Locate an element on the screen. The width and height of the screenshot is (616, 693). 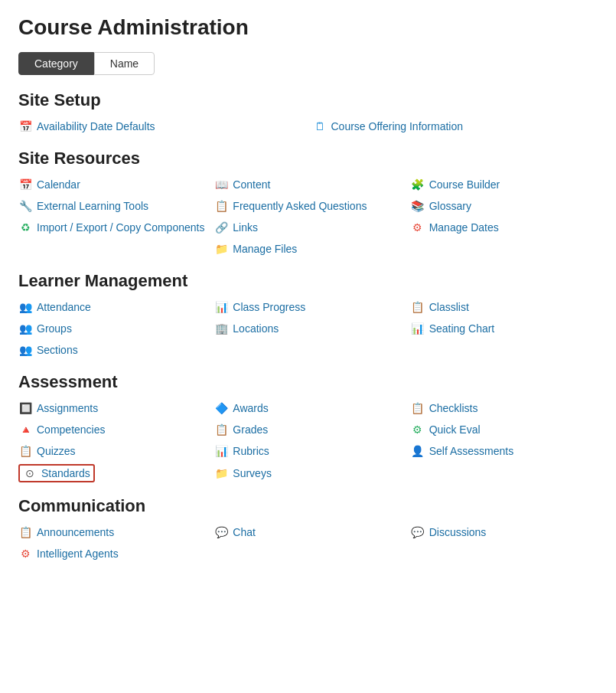
link-class-progress: 📊 Class Progress is located at coordinates (308, 307).